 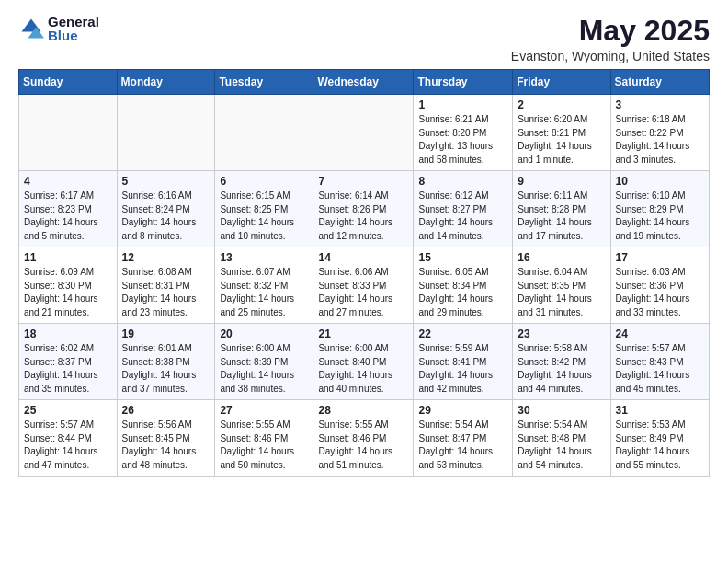 I want to click on day-number: 22, so click(x=463, y=334).